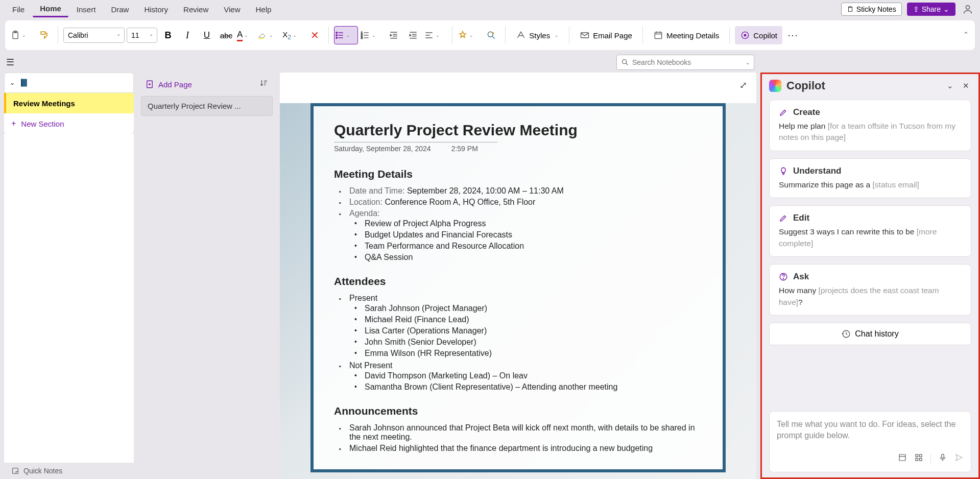 The image size is (980, 479). Describe the element at coordinates (687, 62) in the screenshot. I see `search-input` at that location.